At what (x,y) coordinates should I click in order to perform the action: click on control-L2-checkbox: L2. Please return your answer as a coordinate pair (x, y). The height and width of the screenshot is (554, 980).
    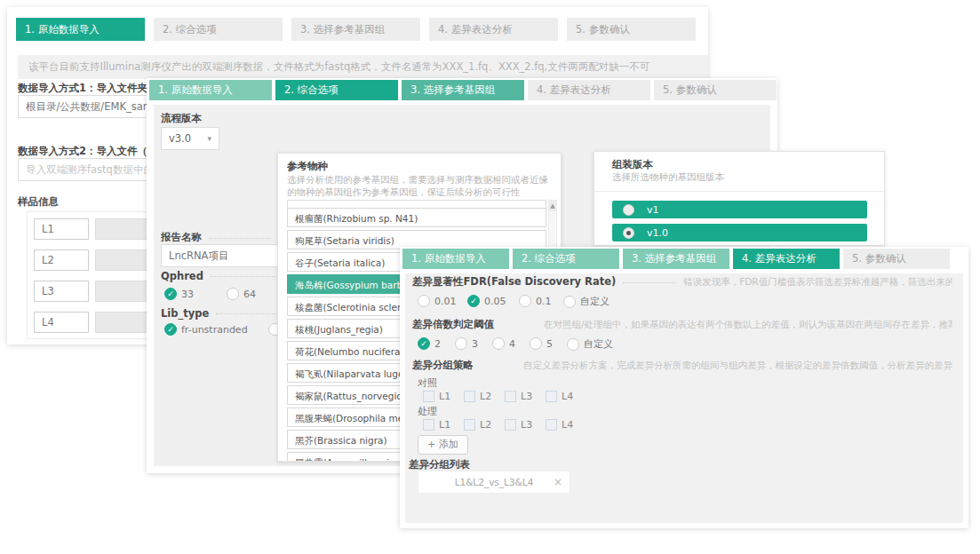
    Looking at the image, I should click on (478, 396).